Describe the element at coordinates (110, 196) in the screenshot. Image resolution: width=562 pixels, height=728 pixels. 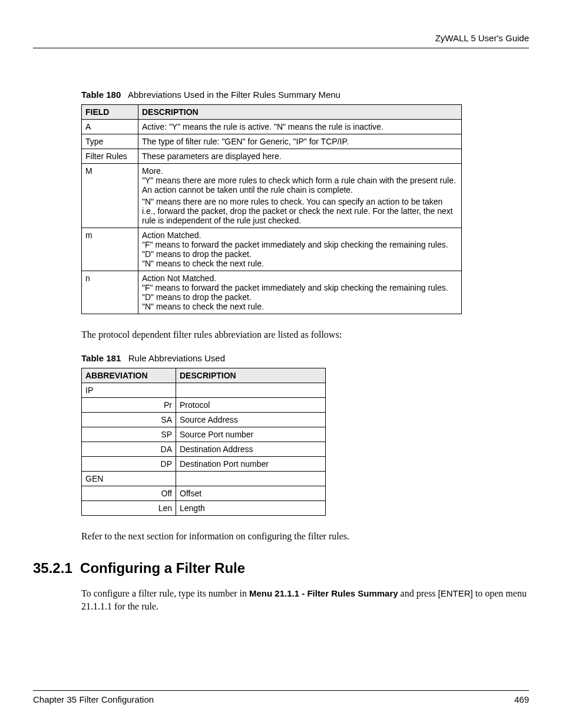
I see `cell-field: M` at that location.